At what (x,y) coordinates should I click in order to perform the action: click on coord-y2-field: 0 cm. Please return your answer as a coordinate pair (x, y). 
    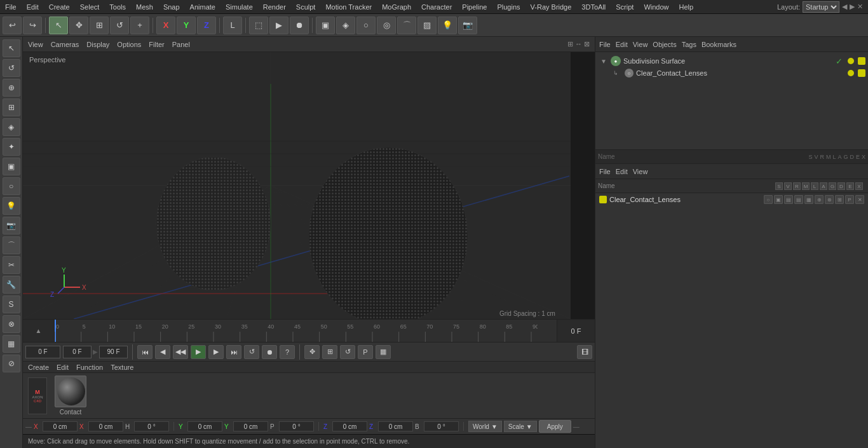
    Looking at the image, I should click on (250, 426).